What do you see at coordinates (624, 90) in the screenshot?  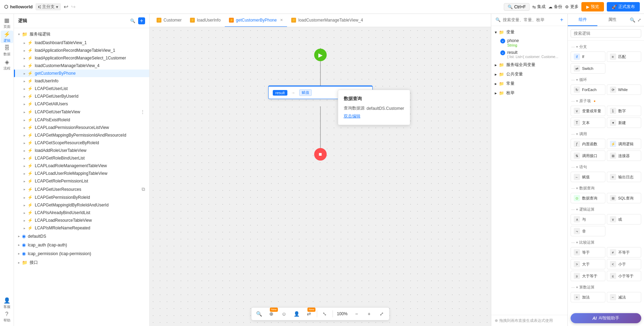 I see `cp-item-while: ⟳ While` at bounding box center [624, 90].